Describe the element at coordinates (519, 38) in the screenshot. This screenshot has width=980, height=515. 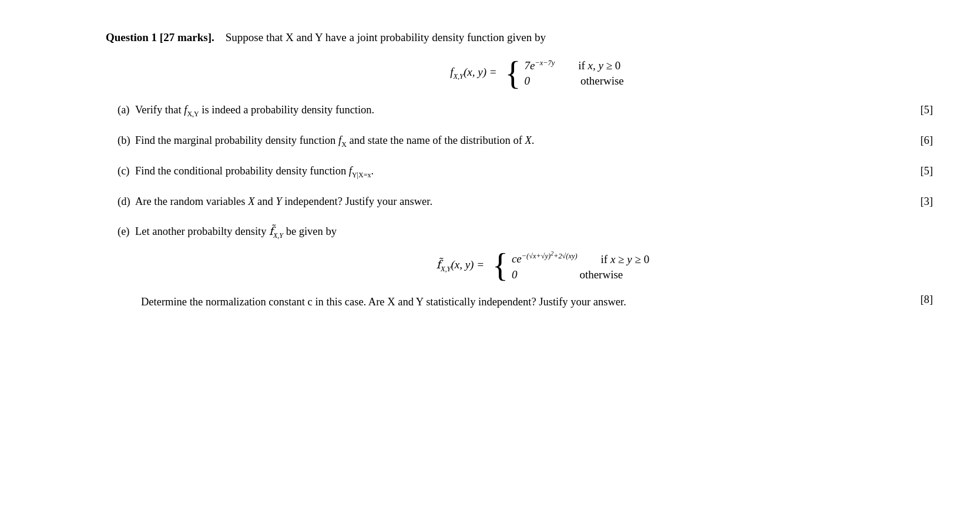
I see `question-header: Question 1 [27 marks]. Suppose that X an…` at that location.